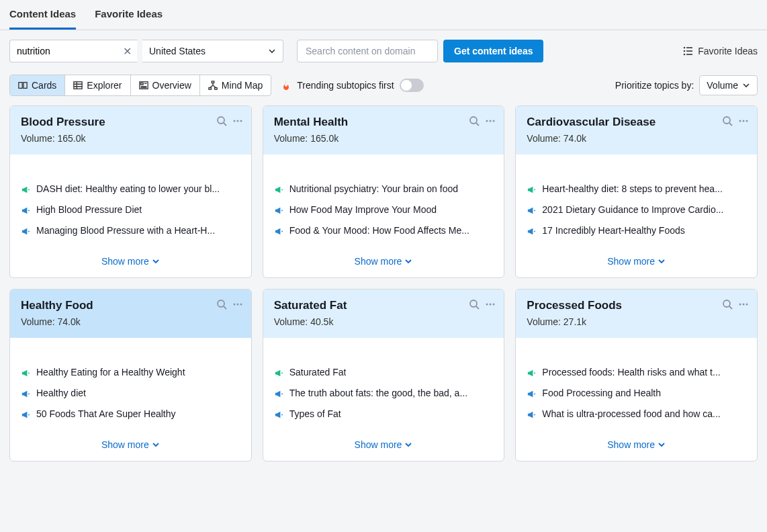 The width and height of the screenshot is (767, 532). I want to click on idea-row: Food Processing and Health, so click(637, 394).